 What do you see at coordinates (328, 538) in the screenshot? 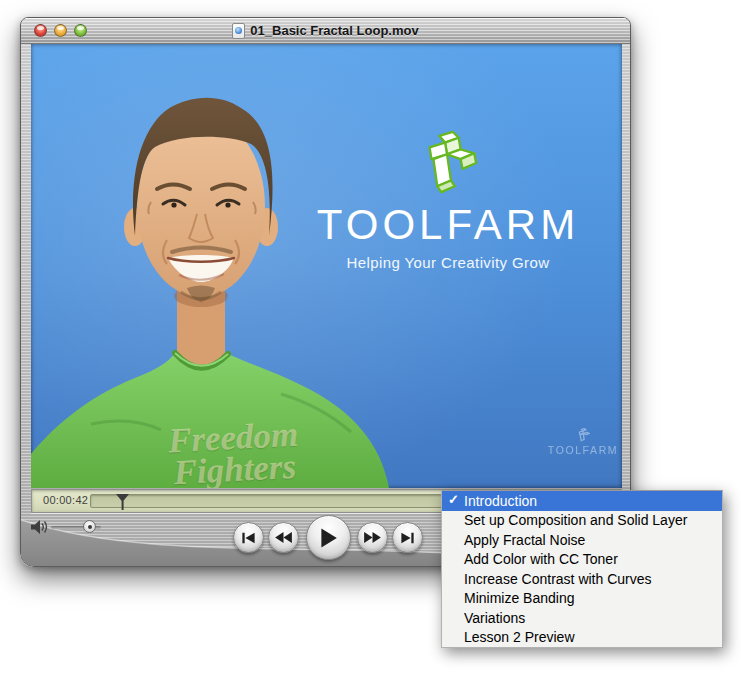
I see `play-button` at bounding box center [328, 538].